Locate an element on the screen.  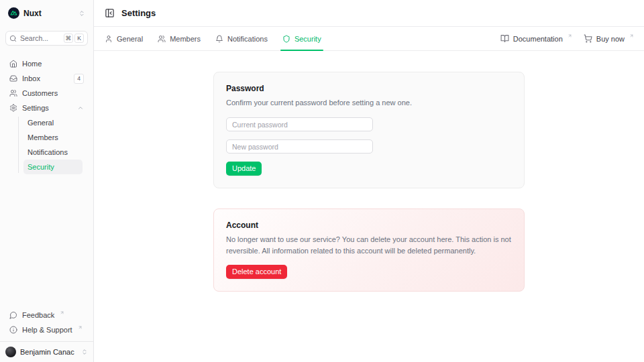
avatar is located at coordinates (11, 352).